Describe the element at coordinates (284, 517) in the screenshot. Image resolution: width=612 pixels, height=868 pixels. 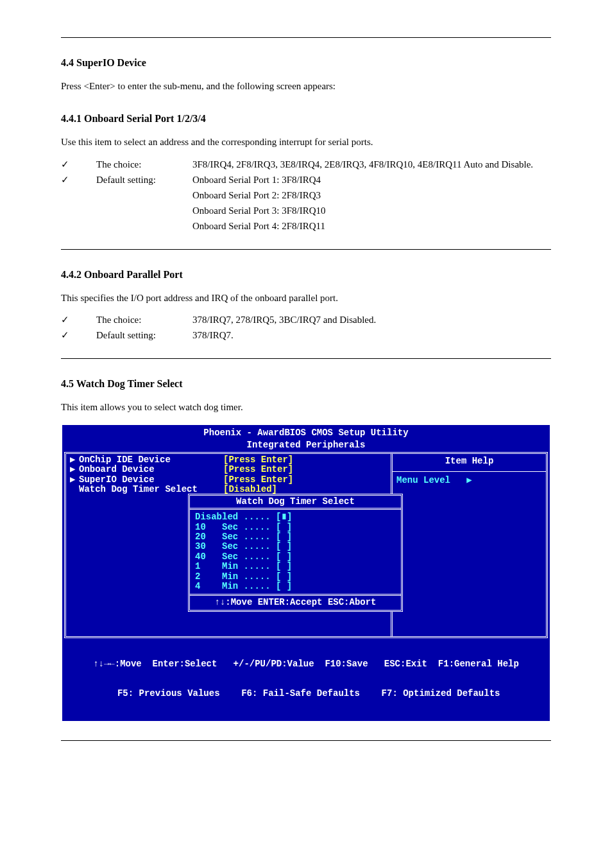
I see `popup-option-mark: ∎` at that location.